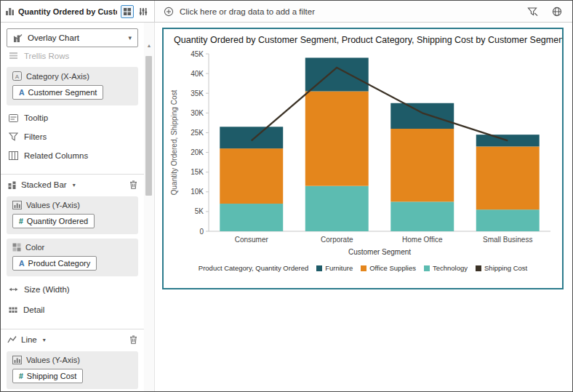 The width and height of the screenshot is (573, 392). Describe the element at coordinates (52, 376) in the screenshot. I see `field-pill-label: Shipping Cost` at that location.